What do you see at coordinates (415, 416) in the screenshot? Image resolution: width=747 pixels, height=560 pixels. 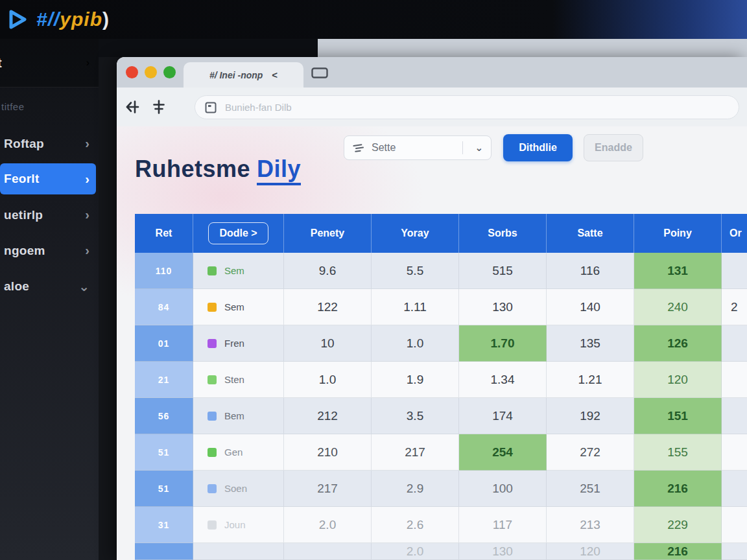 I see `table-cell: 3.5` at bounding box center [415, 416].